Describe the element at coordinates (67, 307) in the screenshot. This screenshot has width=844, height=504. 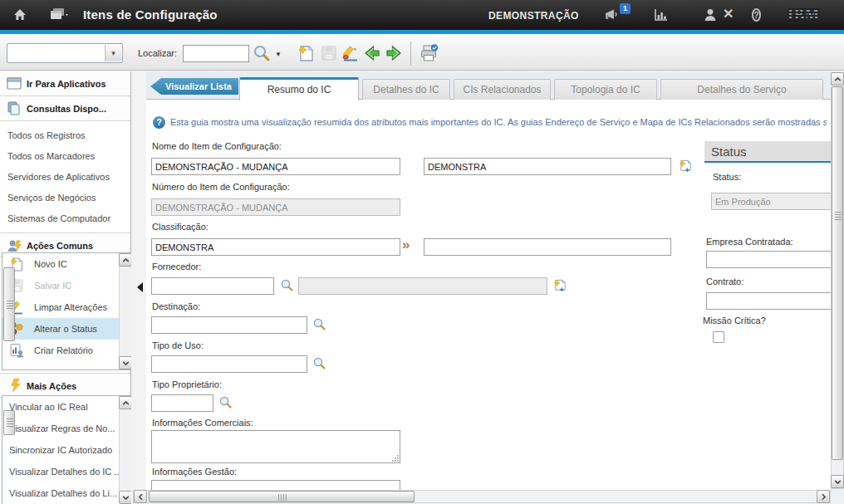
I see `action-limpar-alteracoes: Limpar Alterações` at that location.